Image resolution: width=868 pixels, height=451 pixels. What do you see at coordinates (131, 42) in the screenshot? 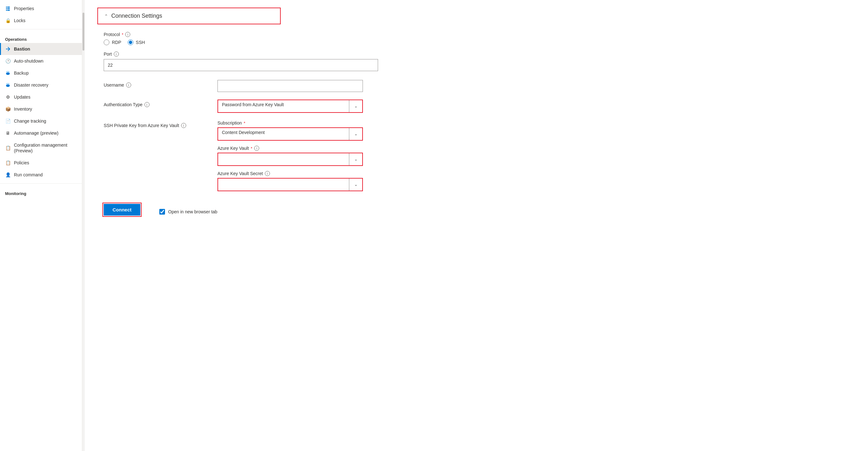
I see `protocol-ssh-radio` at bounding box center [131, 42].